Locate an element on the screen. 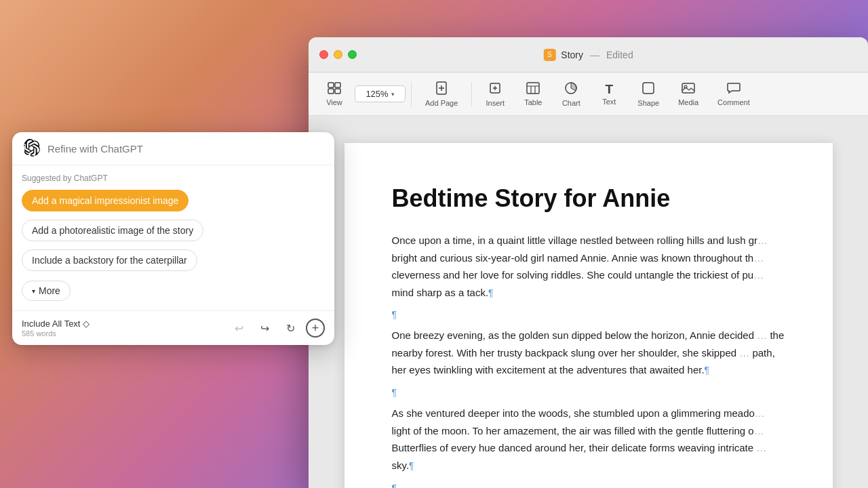 The height and width of the screenshot is (488, 868). add-page-icon is located at coordinates (441, 89).